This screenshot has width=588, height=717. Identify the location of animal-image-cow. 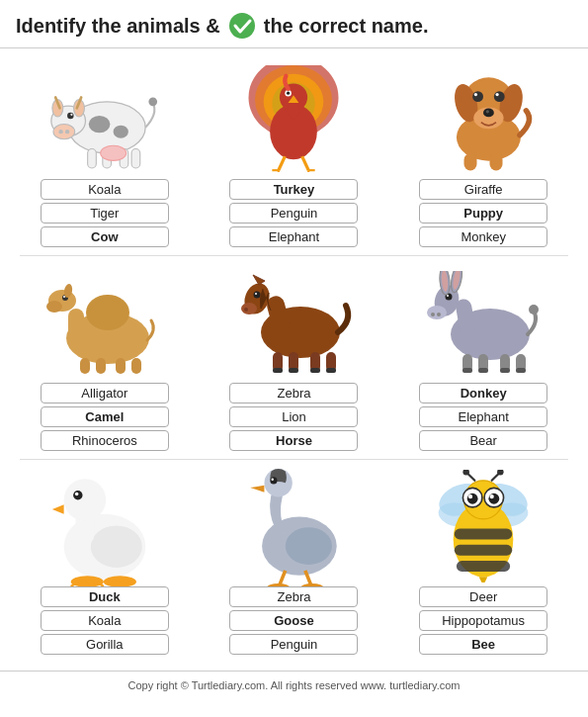
(105, 119).